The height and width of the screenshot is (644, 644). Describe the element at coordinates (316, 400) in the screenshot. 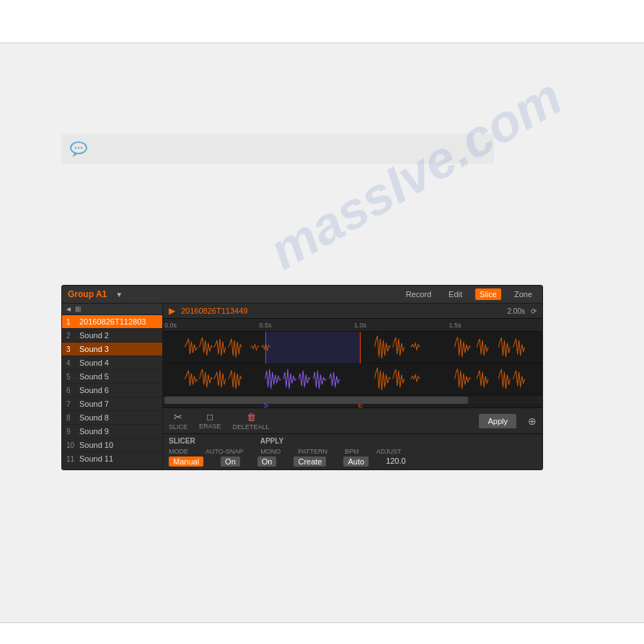

I see `scroll-thumb` at that location.